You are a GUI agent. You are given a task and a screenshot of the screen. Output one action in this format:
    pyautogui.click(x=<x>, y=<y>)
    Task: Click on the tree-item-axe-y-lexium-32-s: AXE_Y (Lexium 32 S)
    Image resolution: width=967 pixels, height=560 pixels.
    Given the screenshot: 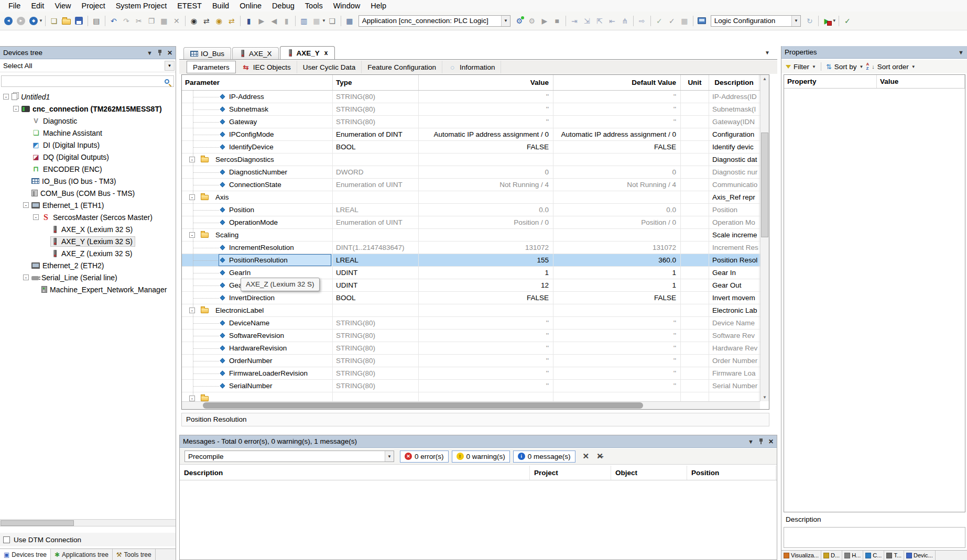 What is the action you would take?
    pyautogui.click(x=88, y=241)
    